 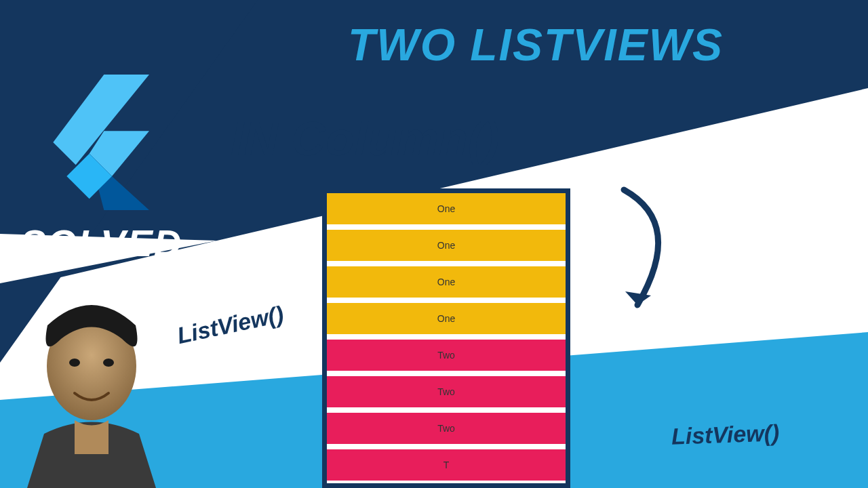 What do you see at coordinates (102, 243) in the screenshot?
I see `solved-badge: SOLVED` at bounding box center [102, 243].